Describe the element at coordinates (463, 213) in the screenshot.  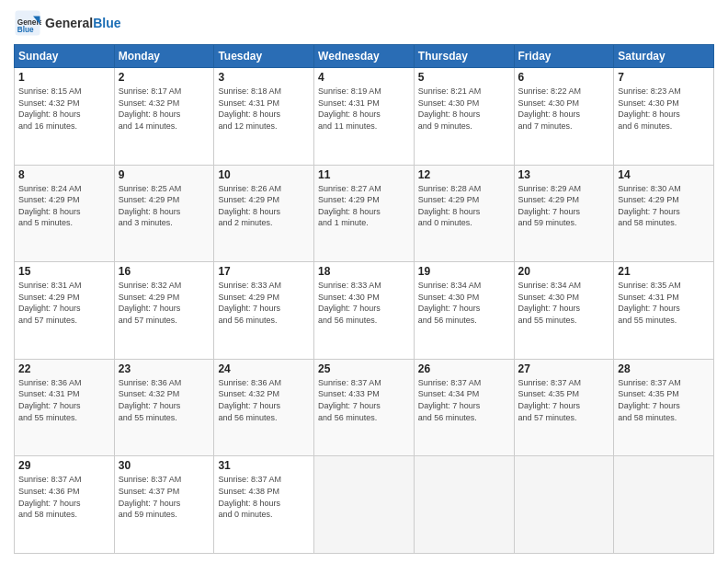
I see `calendar-day-cell: 12Sunrise: 8:28 AMSunset: 4:29 PMDayligh…` at that location.